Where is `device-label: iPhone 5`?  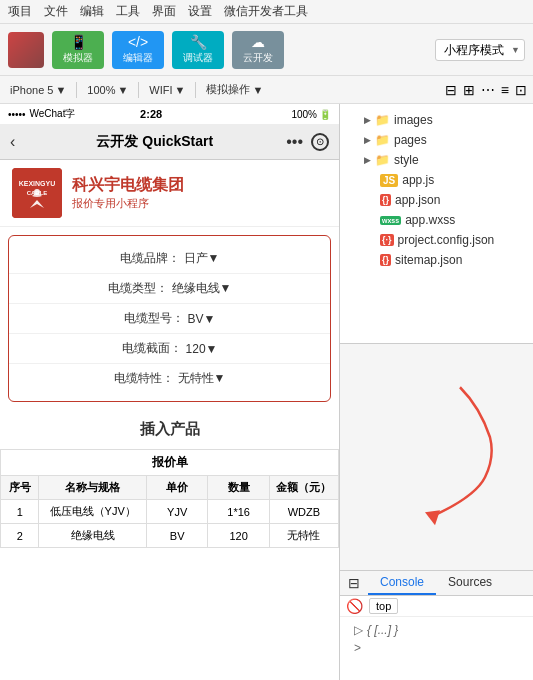 device-label: iPhone 5 is located at coordinates (32, 90).